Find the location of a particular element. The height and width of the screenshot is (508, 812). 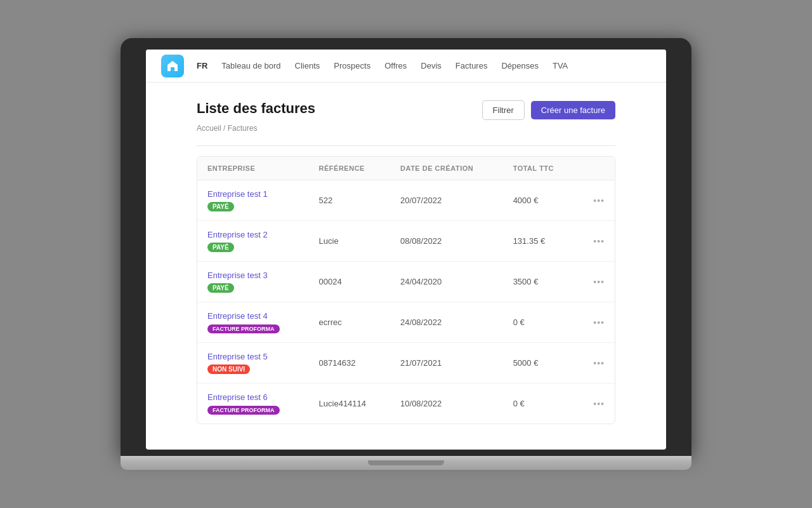

breadcrumb-home: Accueil is located at coordinates (209, 128).